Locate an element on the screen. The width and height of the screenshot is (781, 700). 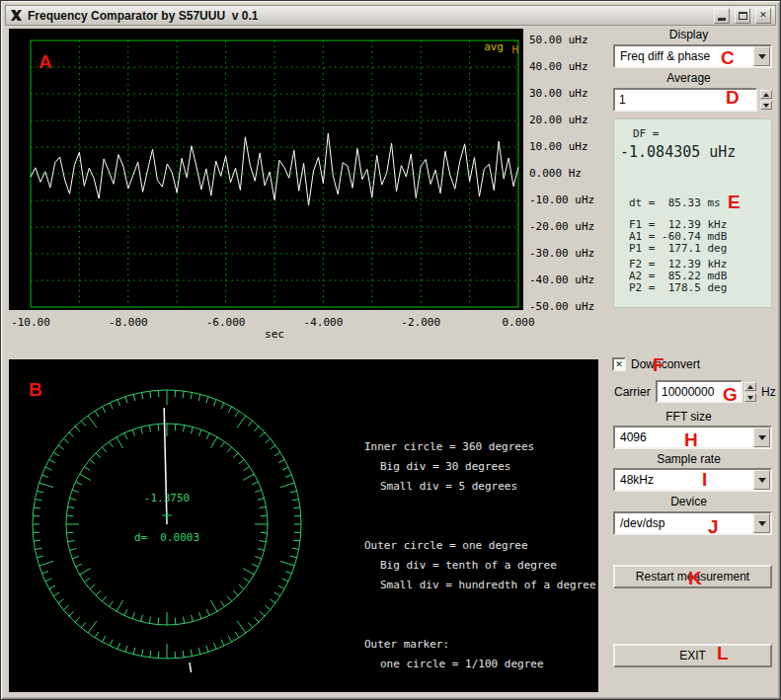
y-tick-label: 30.00 uHz is located at coordinates (568, 93).